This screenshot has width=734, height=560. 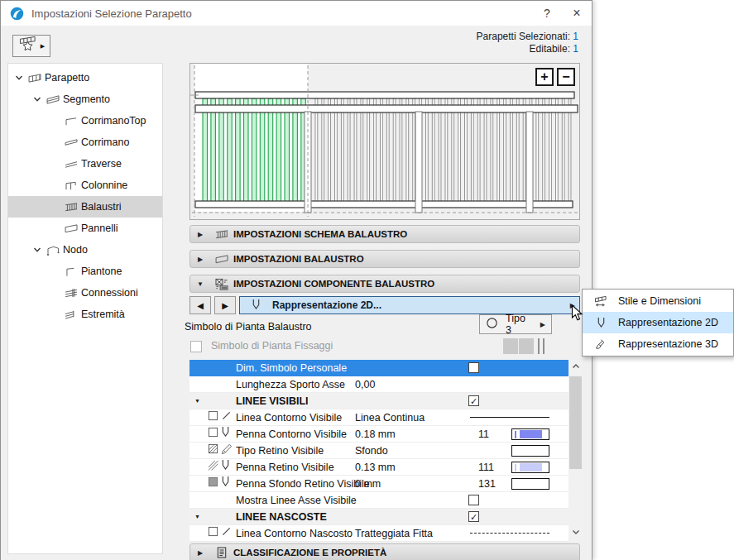 I want to click on row-label: Linea Contorno Visibile, so click(x=289, y=418).